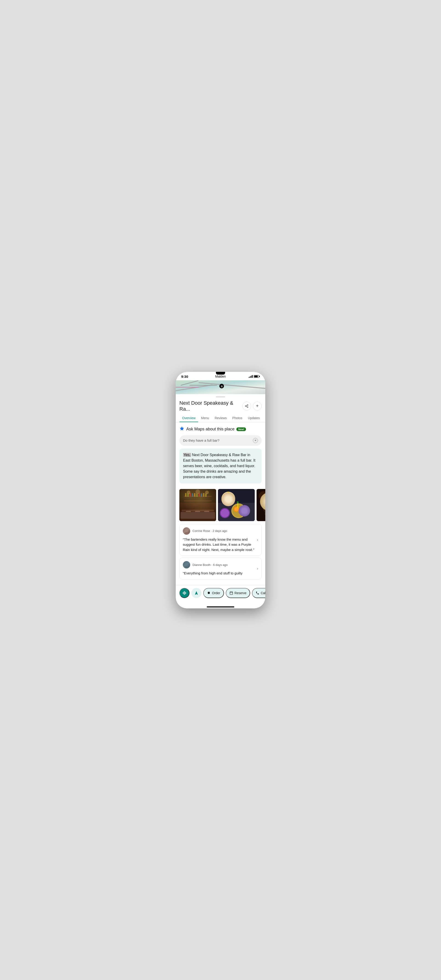  What do you see at coordinates (221, 396) in the screenshot?
I see `sheet-handle` at bounding box center [221, 396].